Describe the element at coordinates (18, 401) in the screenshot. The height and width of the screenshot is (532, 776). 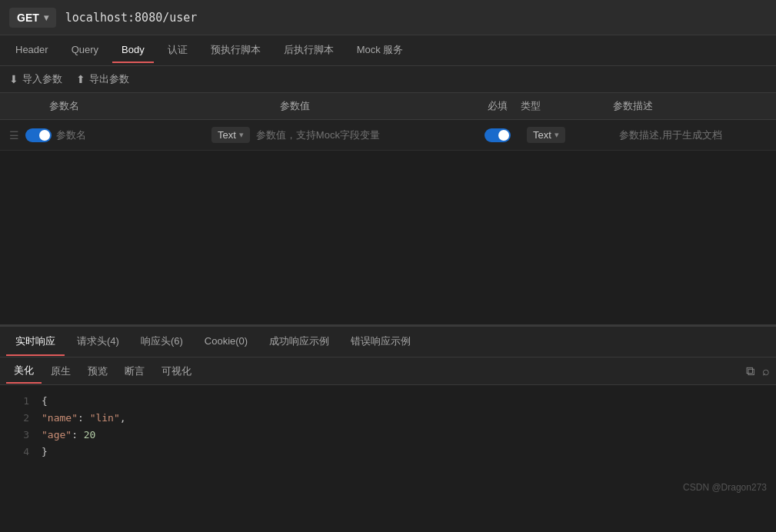
I see `line-number: 1` at that location.